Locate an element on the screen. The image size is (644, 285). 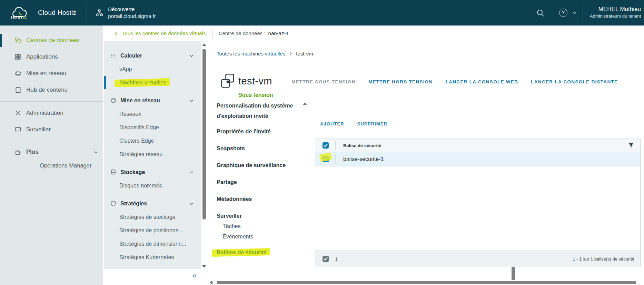
subnav-section-label: Stratégies is located at coordinates (134, 204).